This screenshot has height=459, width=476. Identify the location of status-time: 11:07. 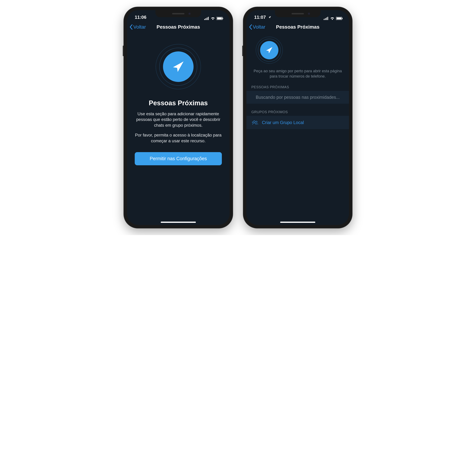
(260, 17).